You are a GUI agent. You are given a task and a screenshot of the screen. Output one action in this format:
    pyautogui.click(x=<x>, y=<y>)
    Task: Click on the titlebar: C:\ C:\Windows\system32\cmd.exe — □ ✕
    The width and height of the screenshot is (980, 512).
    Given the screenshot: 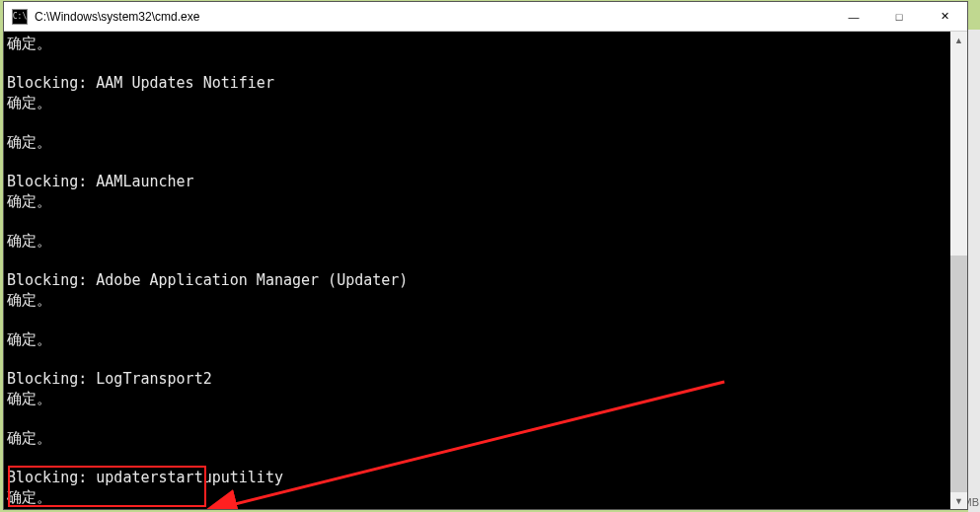 What is the action you would take?
    pyautogui.click(x=486, y=17)
    